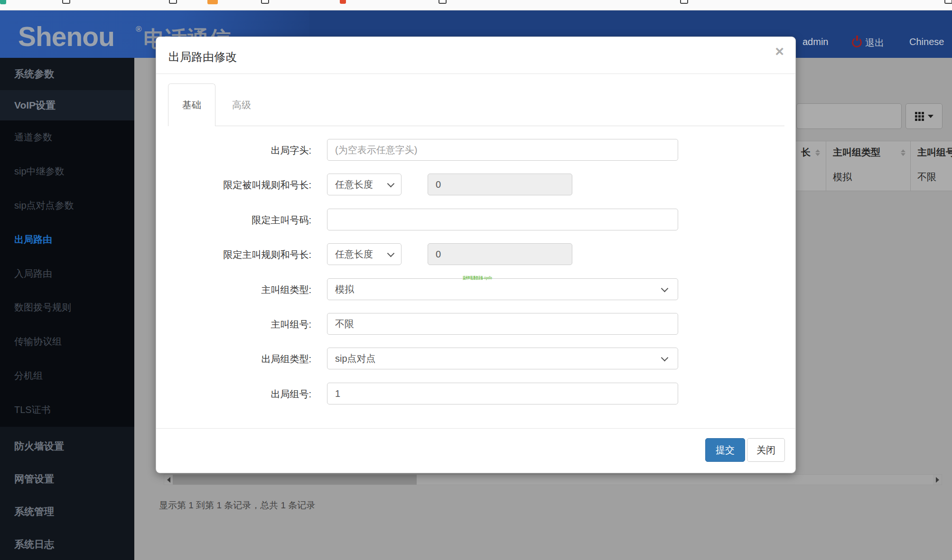 The image size is (952, 560). I want to click on caller-group-type-select: 模拟, so click(503, 289).